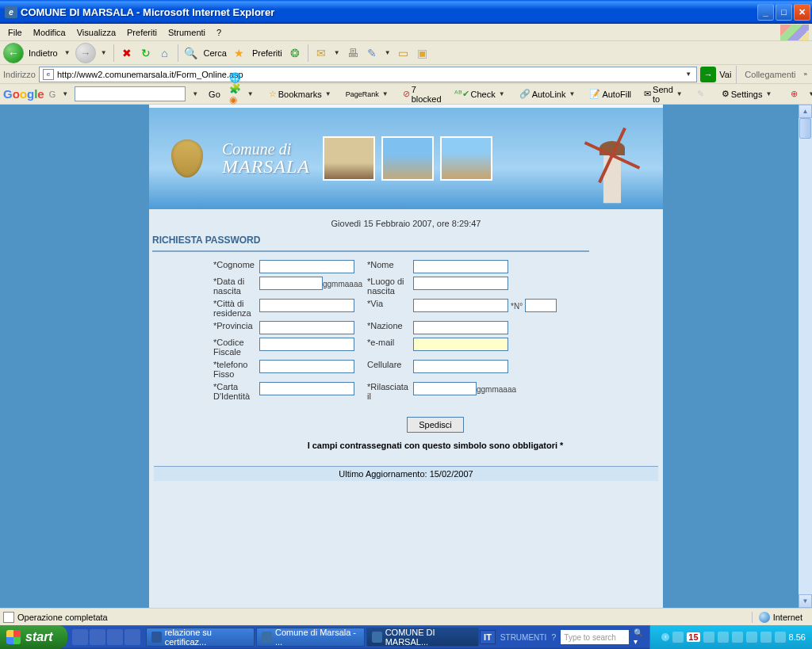 The width and height of the screenshot is (812, 649). I want to click on research-icon: ▭, so click(404, 53).